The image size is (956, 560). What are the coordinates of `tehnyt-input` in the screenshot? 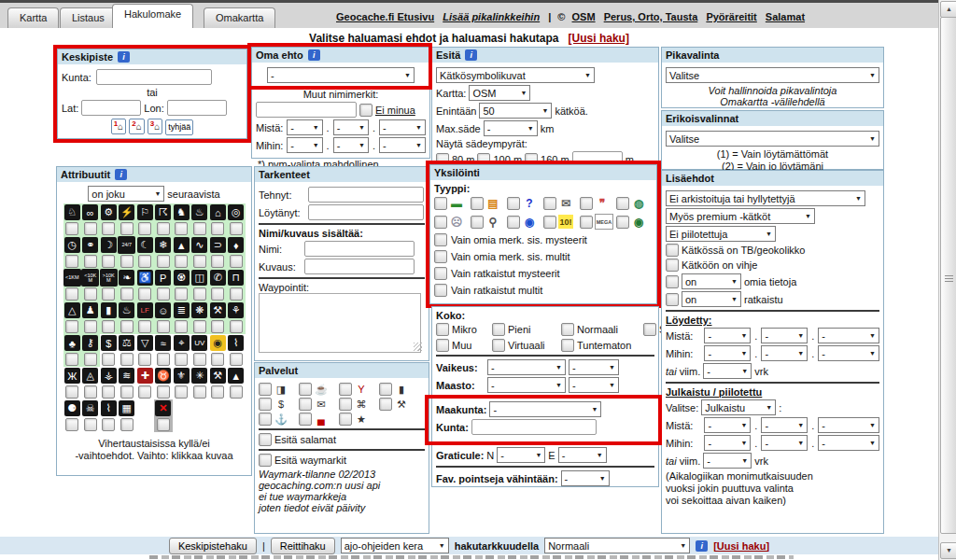 It's located at (366, 194).